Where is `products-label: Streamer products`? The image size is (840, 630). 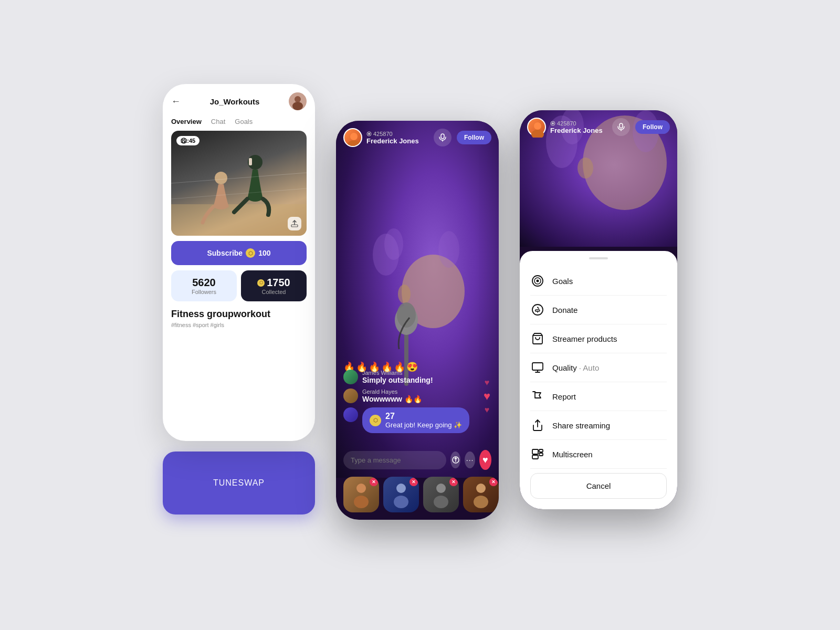 products-label: Streamer products is located at coordinates (585, 339).